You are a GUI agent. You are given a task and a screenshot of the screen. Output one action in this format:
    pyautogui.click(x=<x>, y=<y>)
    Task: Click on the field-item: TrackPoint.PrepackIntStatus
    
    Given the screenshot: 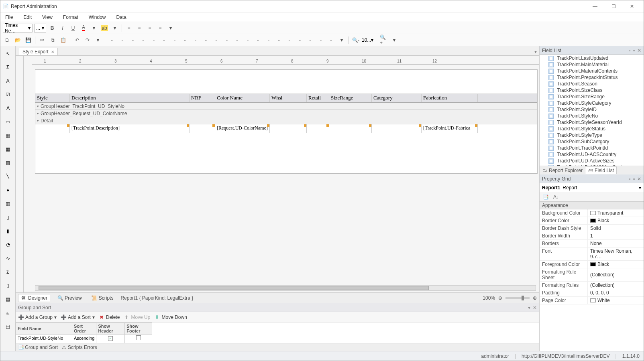 What is the action you would take?
    pyautogui.click(x=592, y=77)
    